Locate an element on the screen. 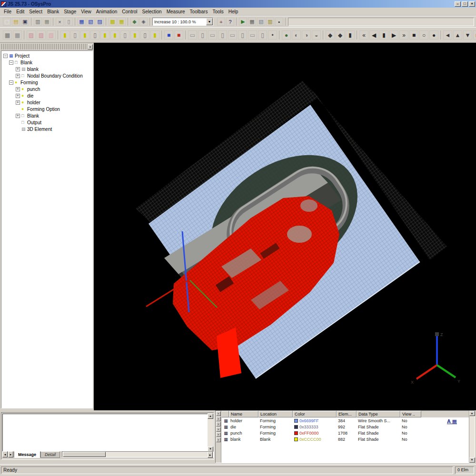  export-icon: ▦ is located at coordinates (47, 22).